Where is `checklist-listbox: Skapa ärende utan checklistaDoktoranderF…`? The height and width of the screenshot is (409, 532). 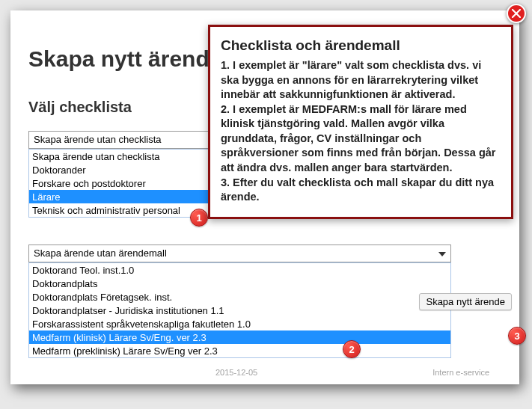 checklist-listbox: Skapa ärende utan checklistaDoktoranderF… is located at coordinates (126, 183).